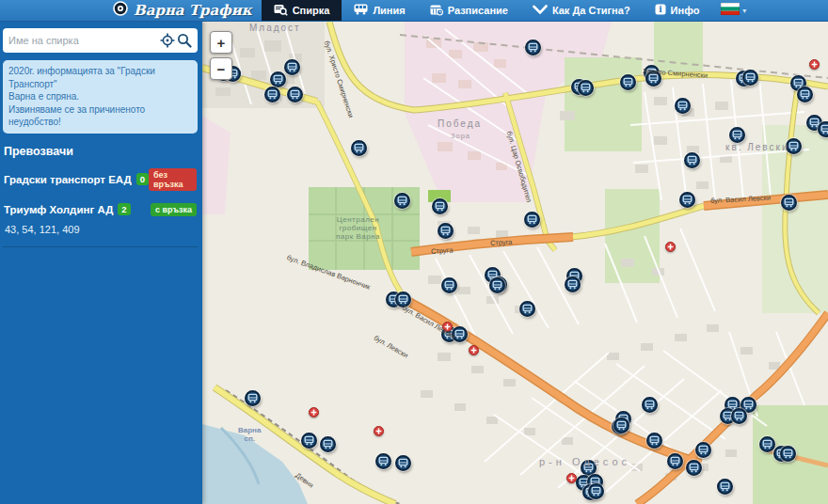 Image resolution: width=828 pixels, height=504 pixels. What do you see at coordinates (100, 180) in the screenshot?
I see `operator-row-gradski: Градски транспорт ЕАД 0 без връзка` at bounding box center [100, 180].